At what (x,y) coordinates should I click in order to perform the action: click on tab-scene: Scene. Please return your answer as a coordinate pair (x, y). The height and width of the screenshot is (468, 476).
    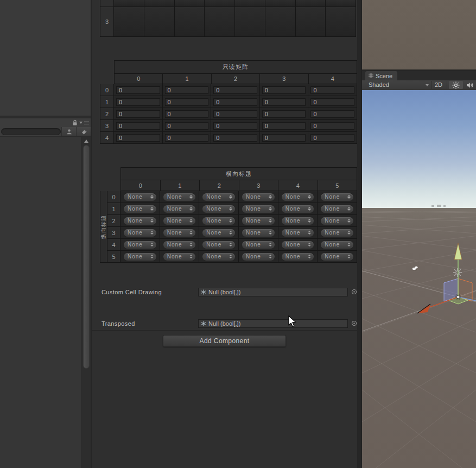
    Looking at the image, I should click on (381, 75).